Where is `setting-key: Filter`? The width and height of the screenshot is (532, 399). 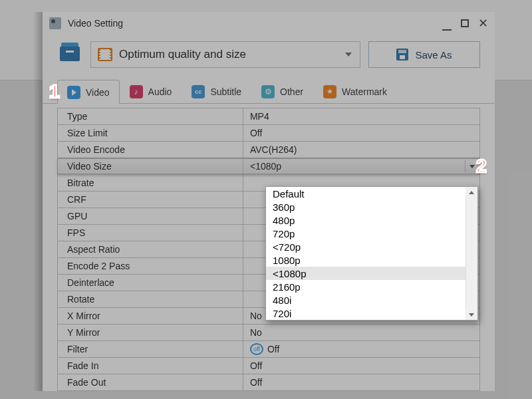 setting-key: Filter is located at coordinates (150, 349).